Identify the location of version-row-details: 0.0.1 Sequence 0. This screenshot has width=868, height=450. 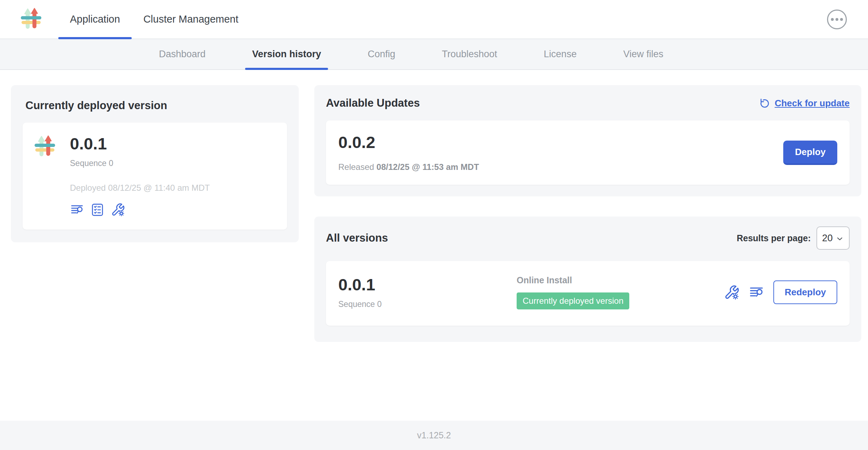
(427, 292).